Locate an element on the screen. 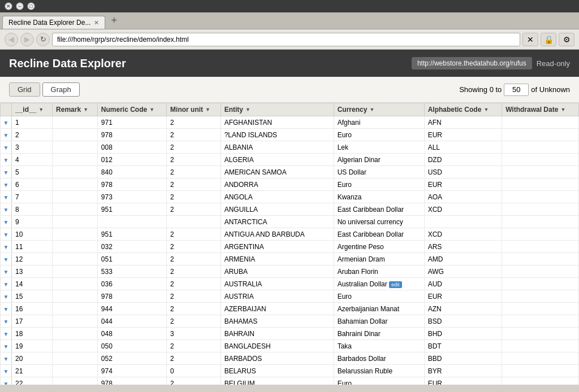  col-header-minor-unit: Minor unit ▼ is located at coordinates (194, 110).